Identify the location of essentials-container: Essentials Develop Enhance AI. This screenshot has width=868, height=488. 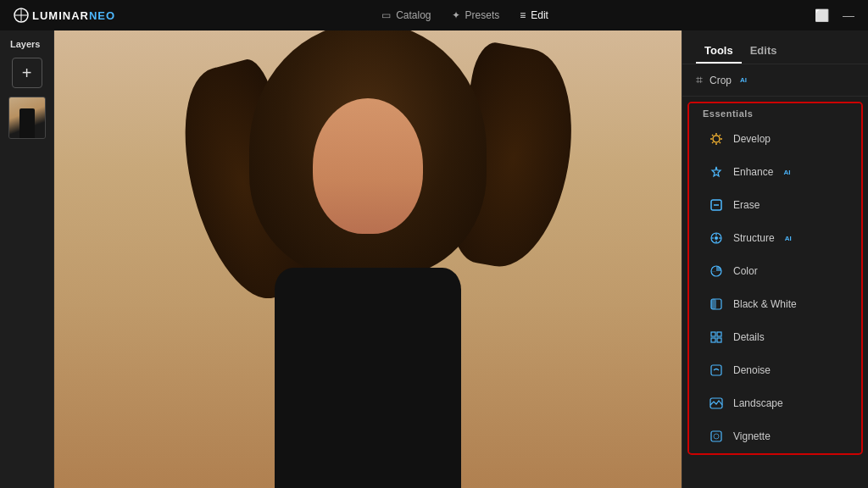
(775, 278).